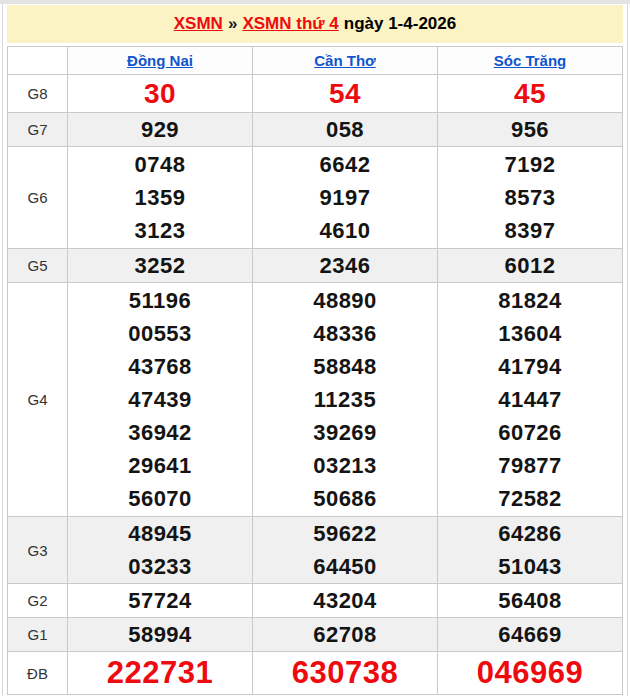  Describe the element at coordinates (38, 130) in the screenshot. I see `prize-label-g7: G7` at that location.